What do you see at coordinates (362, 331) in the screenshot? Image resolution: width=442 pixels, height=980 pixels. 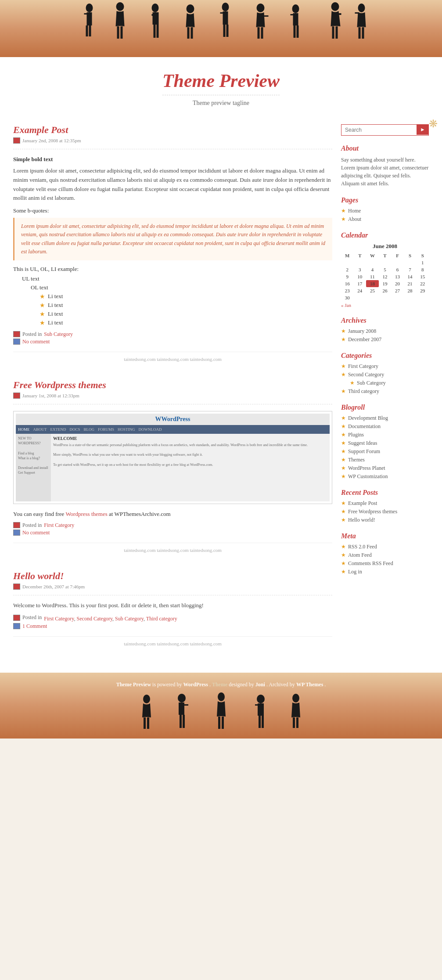 I see `archive-link-jan: January 2008` at bounding box center [362, 331].